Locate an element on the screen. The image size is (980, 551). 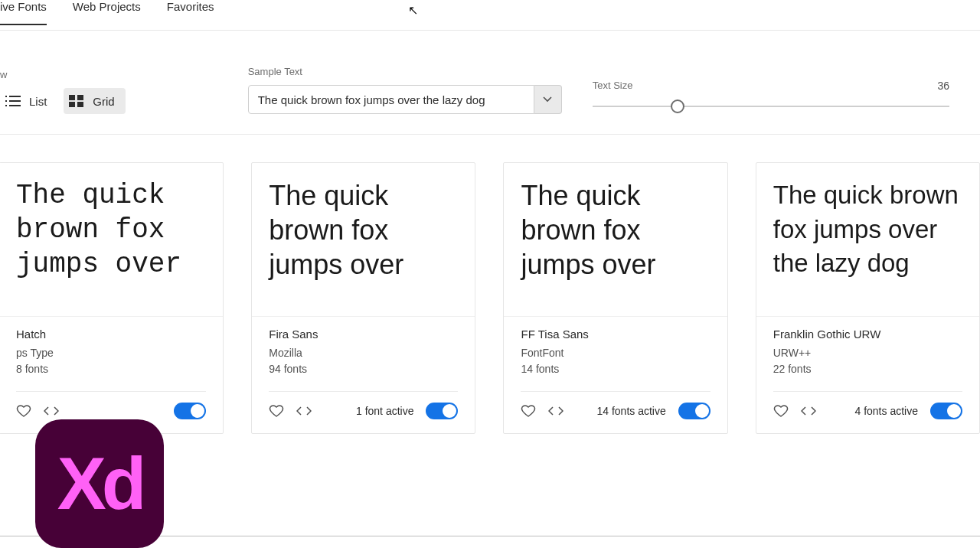
font-card: The quick brown fox jumps over Hatch ps … is located at coordinates (112, 298).